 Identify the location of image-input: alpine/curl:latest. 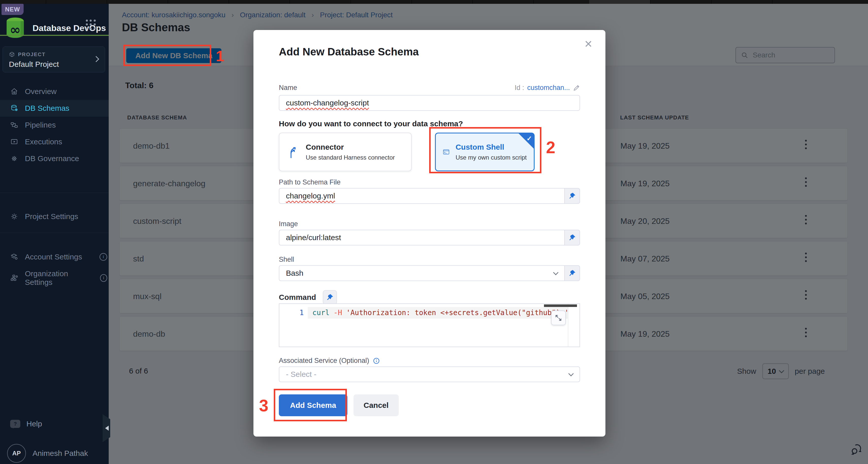
(429, 237).